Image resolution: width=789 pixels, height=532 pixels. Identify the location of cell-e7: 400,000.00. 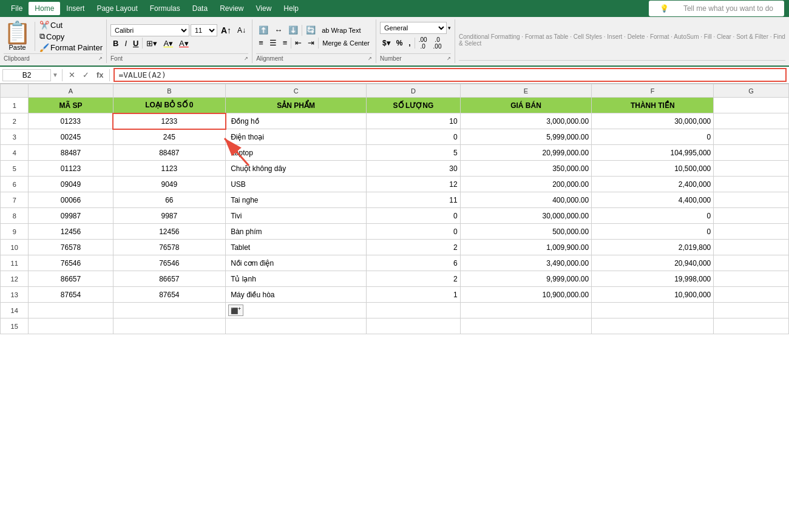
(526, 200).